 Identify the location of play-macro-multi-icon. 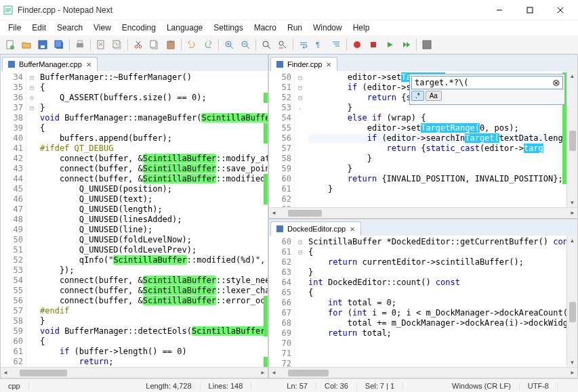
(406, 45).